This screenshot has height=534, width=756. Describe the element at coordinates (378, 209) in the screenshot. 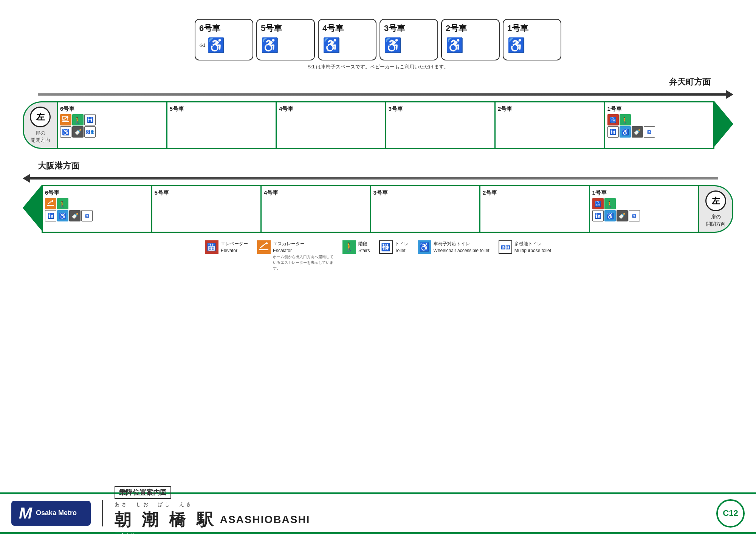

I see `train-diagram-2: 6号車 🚶 🚻 ♿` at that location.